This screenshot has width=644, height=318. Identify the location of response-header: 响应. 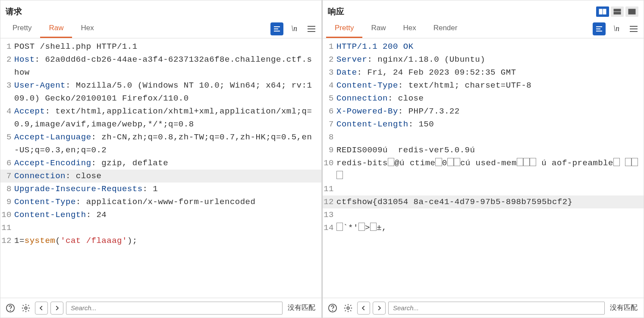
(483, 10).